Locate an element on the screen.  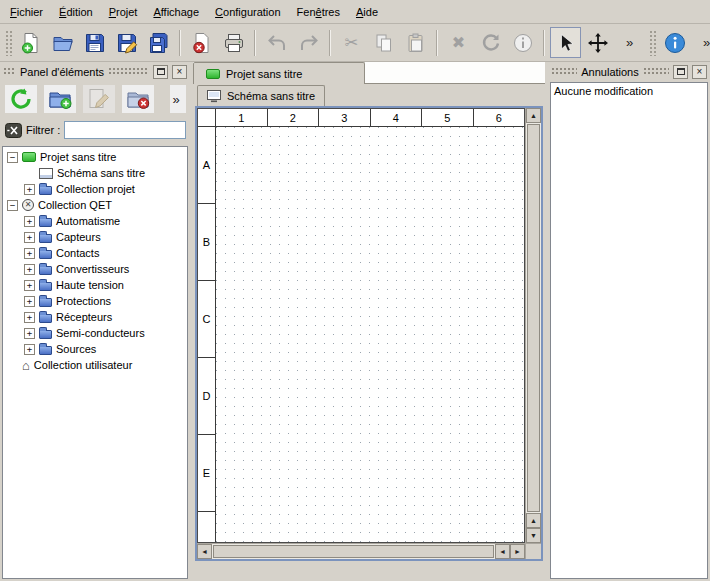
undo-button is located at coordinates (276, 42).